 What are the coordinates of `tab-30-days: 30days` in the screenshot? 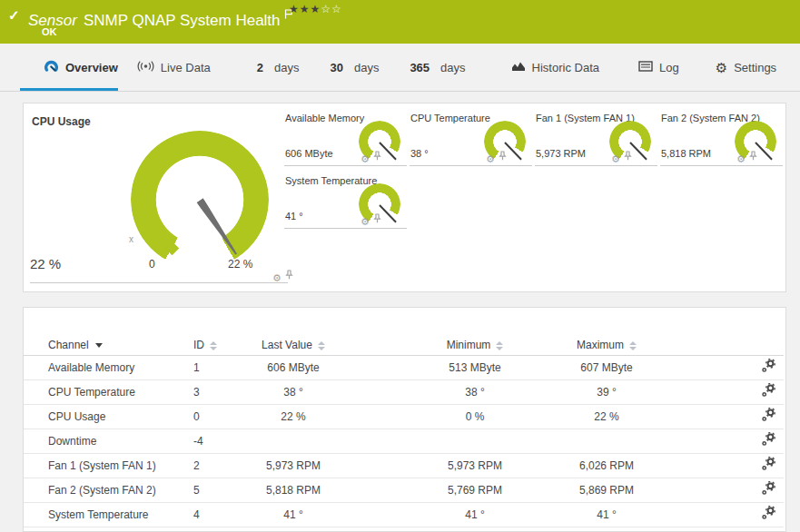 It's located at (354, 67).